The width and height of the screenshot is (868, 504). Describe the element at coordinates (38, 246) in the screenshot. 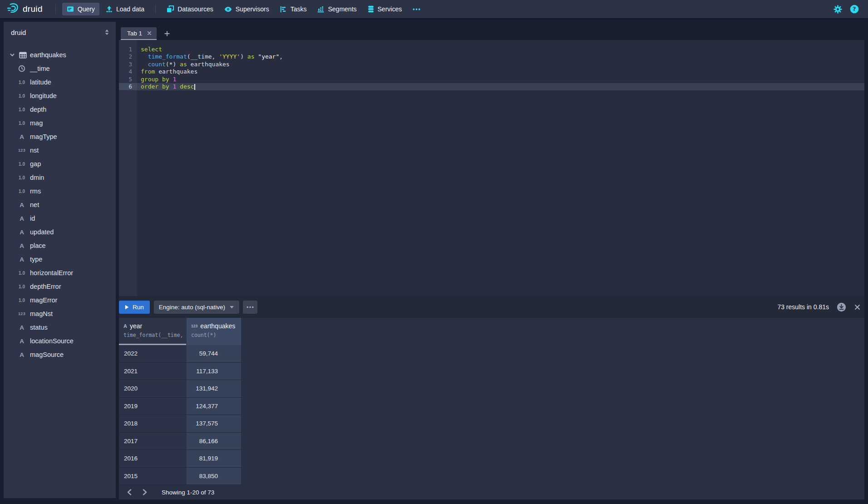

I see `column-item-label: place` at that location.